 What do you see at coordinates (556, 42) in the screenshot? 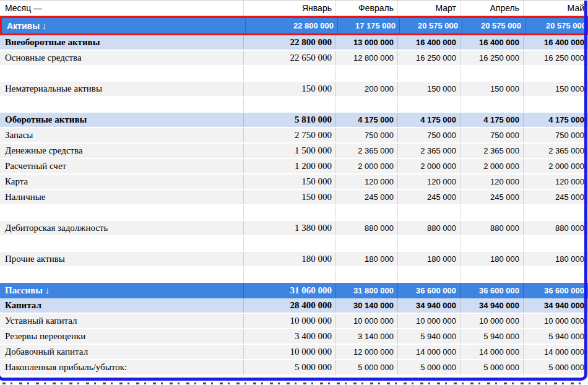
I see `cell-value: 16 400 000` at bounding box center [556, 42].